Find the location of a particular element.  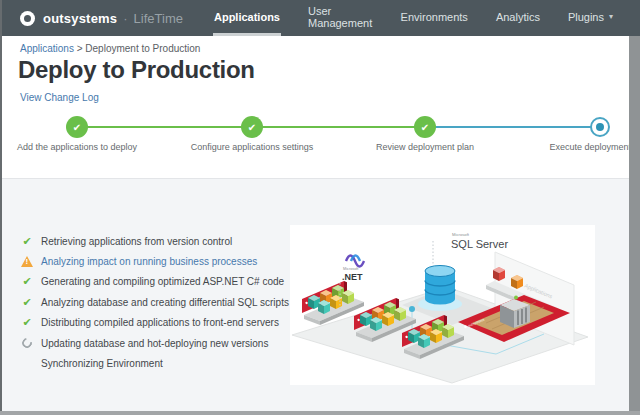

deployment-step-label: Analyzing database and creating differen… is located at coordinates (165, 302).